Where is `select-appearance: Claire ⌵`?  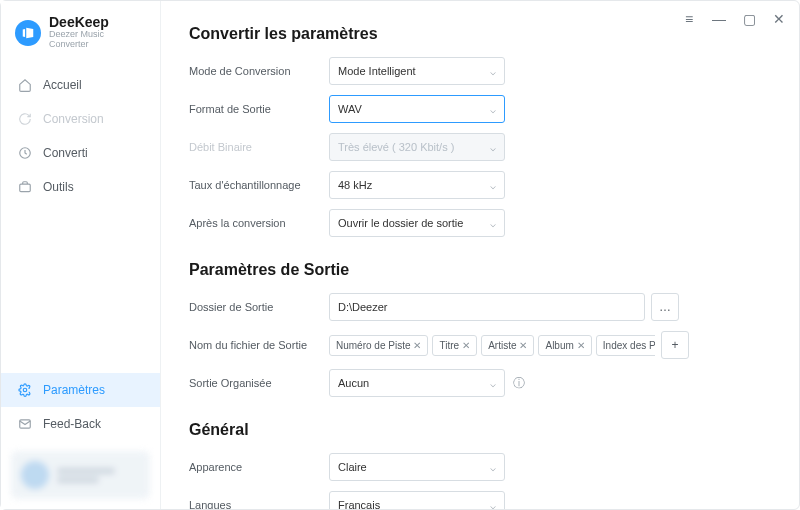
select-appearance: Claire ⌵ is located at coordinates (417, 467).